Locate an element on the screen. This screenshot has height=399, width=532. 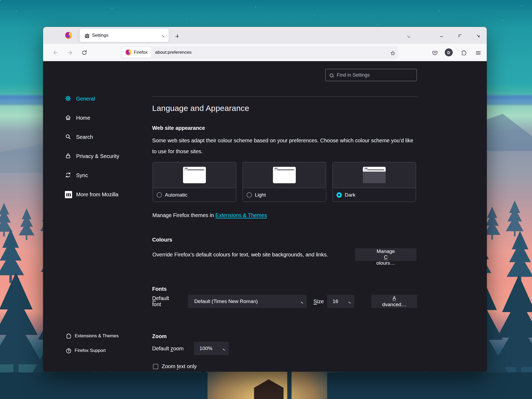
tab-close-button is located at coordinates (162, 35).